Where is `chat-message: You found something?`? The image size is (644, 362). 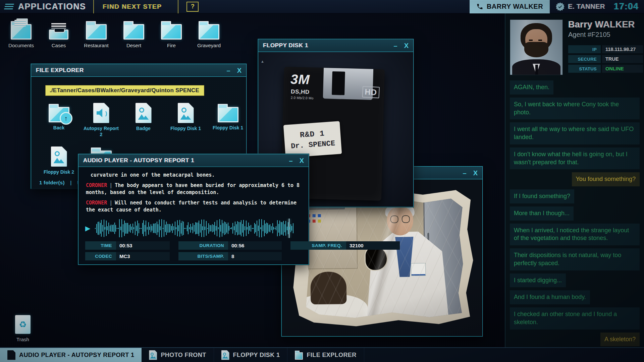
chat-message: You found something? is located at coordinates (606, 179).